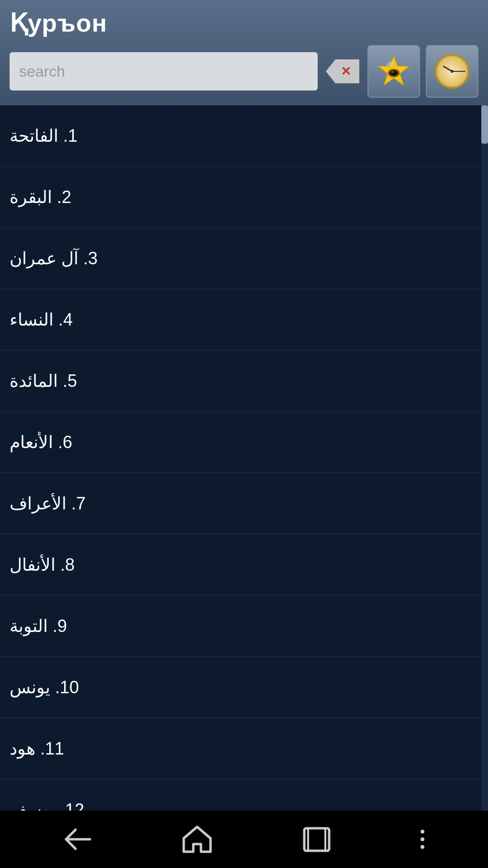 Image resolution: width=488 pixels, height=868 pixels. Describe the element at coordinates (244, 136) in the screenshot. I see `list-item: 1. الفاتحة` at that location.